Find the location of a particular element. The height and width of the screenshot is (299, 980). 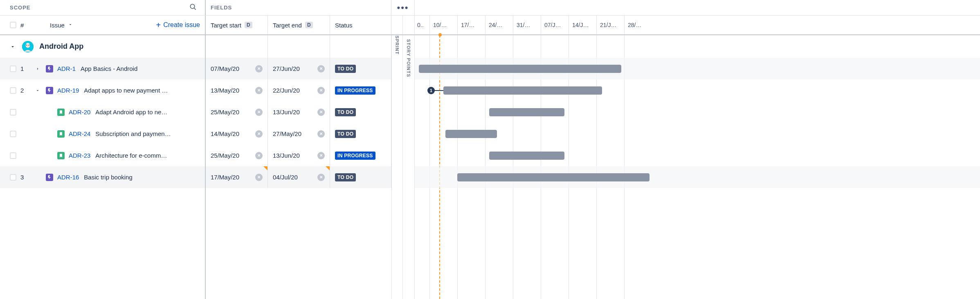

issue-row: ADR-23Architecture for e-comm… is located at coordinates (102, 156).